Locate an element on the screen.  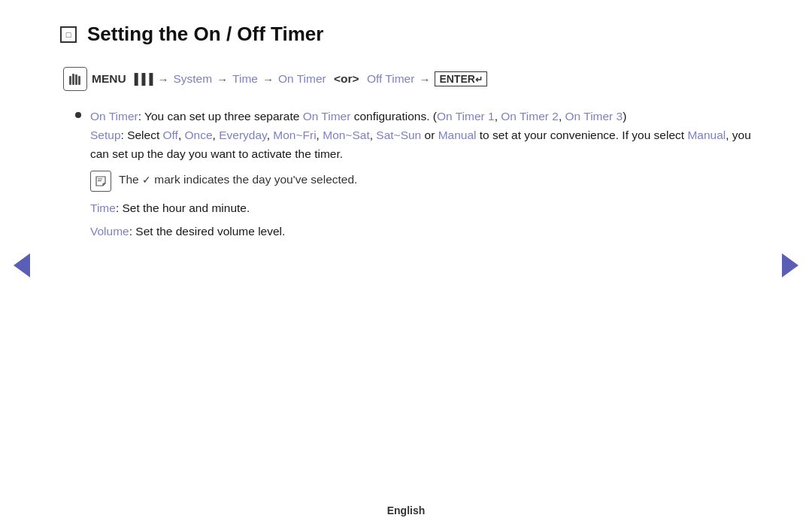
time-sub-item: Time: Set the hour and minute. is located at coordinates (421, 209).